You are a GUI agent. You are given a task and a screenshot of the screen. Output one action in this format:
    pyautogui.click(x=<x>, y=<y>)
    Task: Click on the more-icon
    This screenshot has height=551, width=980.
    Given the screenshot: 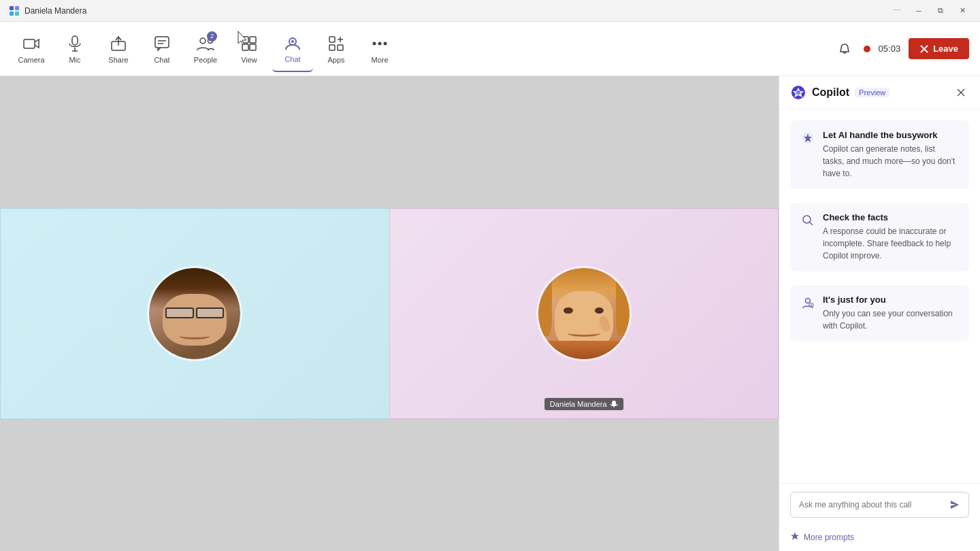 What is the action you would take?
    pyautogui.click(x=380, y=44)
    